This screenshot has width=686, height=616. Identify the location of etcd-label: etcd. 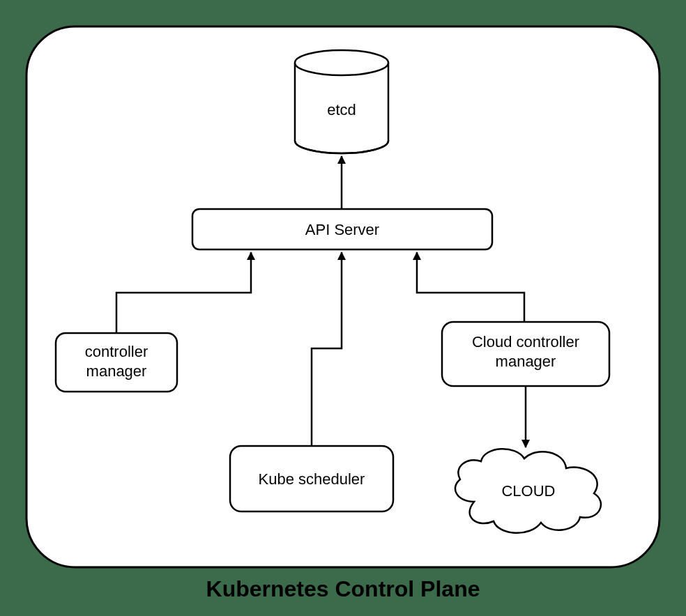
(342, 110).